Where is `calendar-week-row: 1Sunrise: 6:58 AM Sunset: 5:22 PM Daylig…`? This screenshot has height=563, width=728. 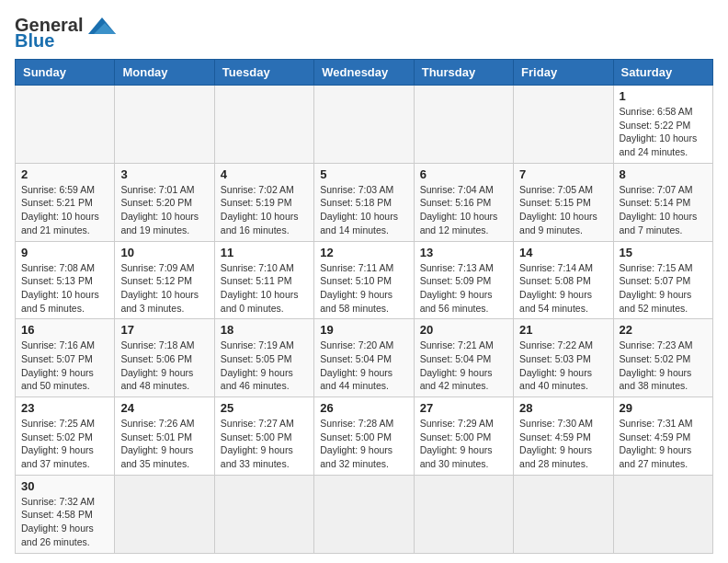 calendar-week-row: 1Sunrise: 6:58 AM Sunset: 5:22 PM Daylig… is located at coordinates (364, 125).